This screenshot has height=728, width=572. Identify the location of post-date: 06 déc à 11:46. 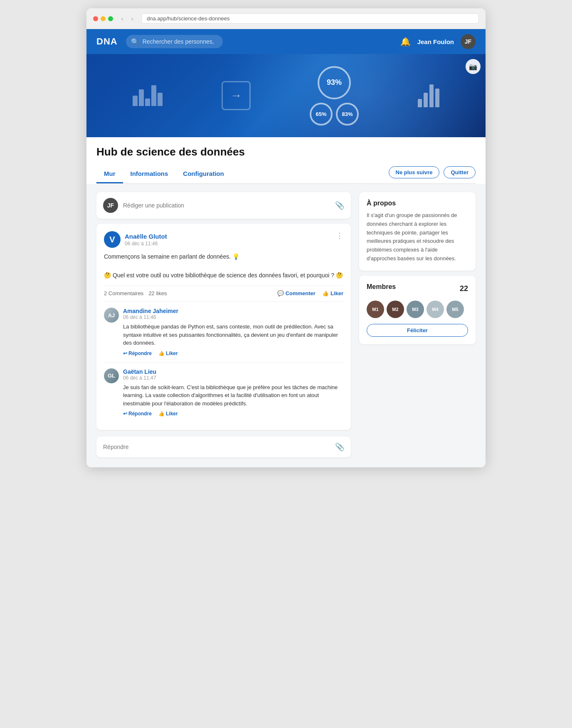
(146, 244).